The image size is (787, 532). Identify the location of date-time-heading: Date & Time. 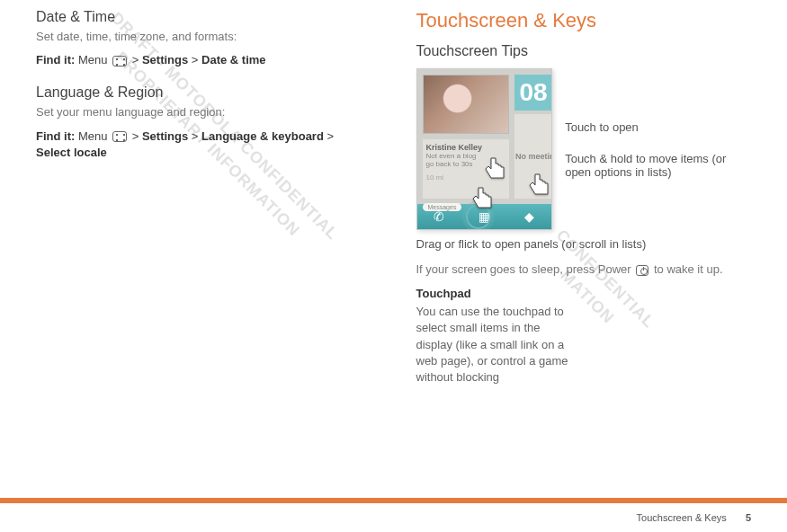
(203, 17).